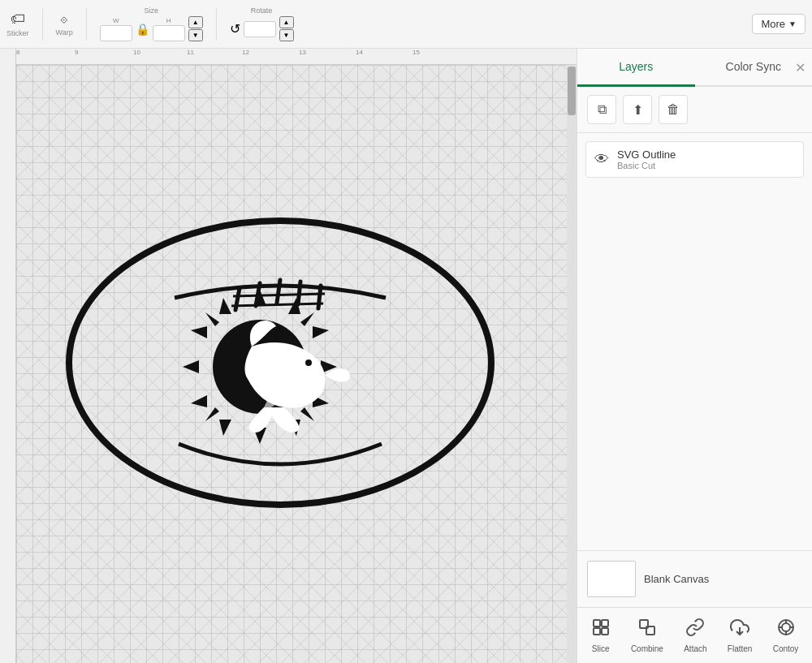 This screenshot has width=812, height=663. Describe the element at coordinates (245, 52) in the screenshot. I see `tick-12: 12` at that location.